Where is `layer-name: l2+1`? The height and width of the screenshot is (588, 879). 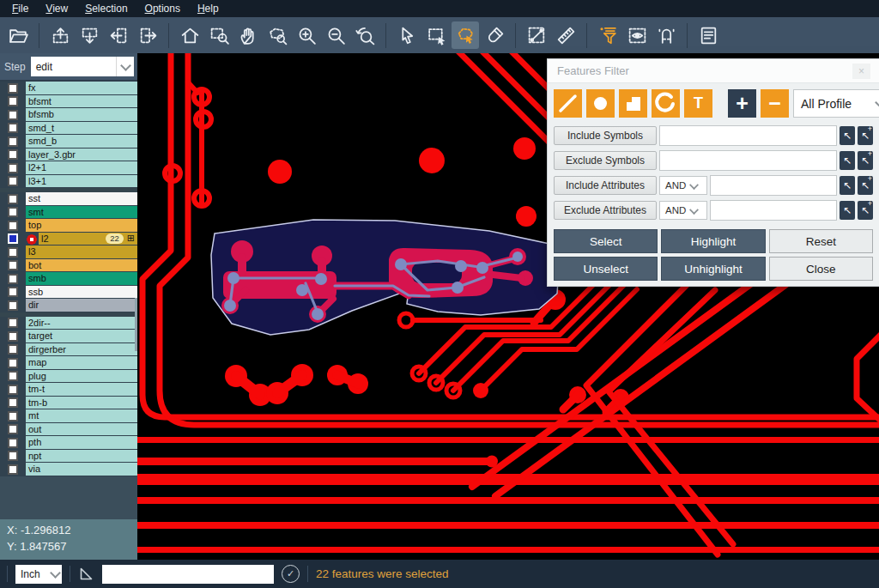
layer-name: l2+1 is located at coordinates (82, 168).